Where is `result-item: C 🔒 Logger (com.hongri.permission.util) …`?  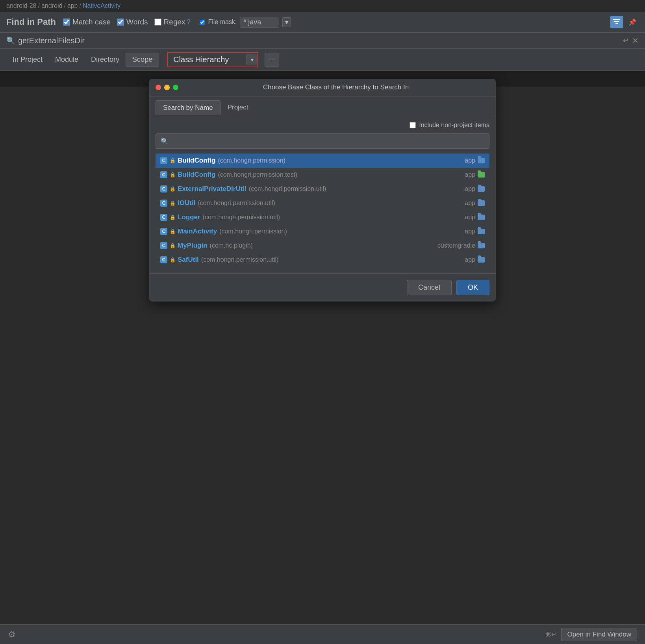
result-item: C 🔒 Logger (com.hongri.permission.util) … is located at coordinates (322, 217).